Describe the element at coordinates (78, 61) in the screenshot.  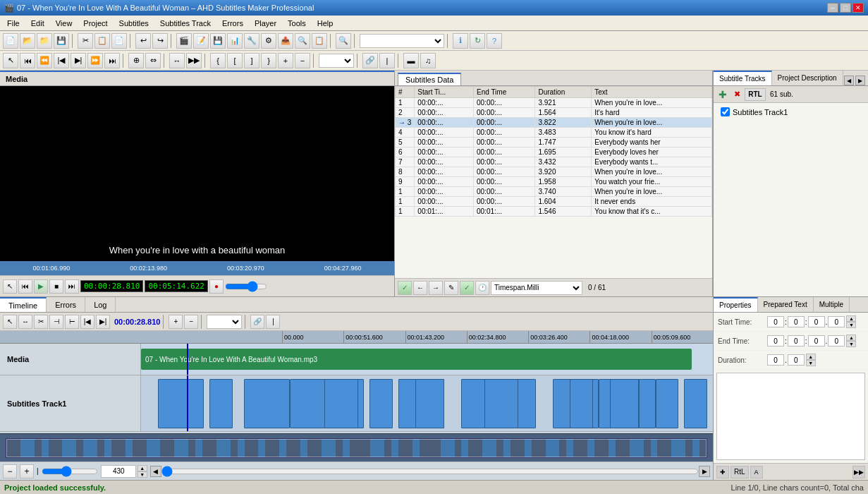
I see `end-button: ▶|` at that location.